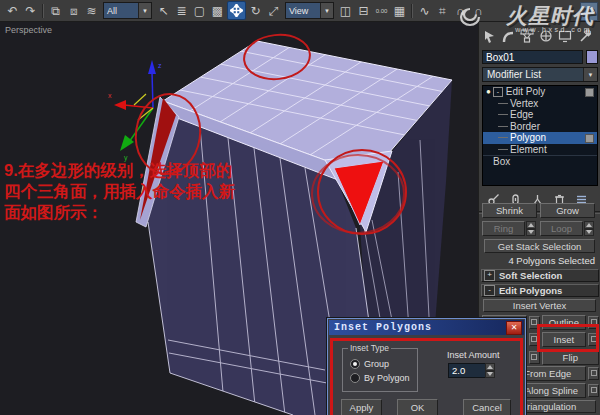 The image size is (600, 415). I want to click on align-icon: ⊟, so click(364, 10).